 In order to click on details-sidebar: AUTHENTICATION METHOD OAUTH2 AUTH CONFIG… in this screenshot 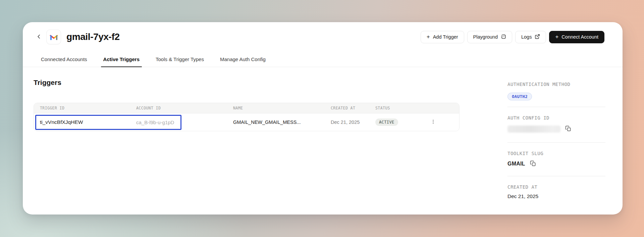, I will do `click(556, 140)`.